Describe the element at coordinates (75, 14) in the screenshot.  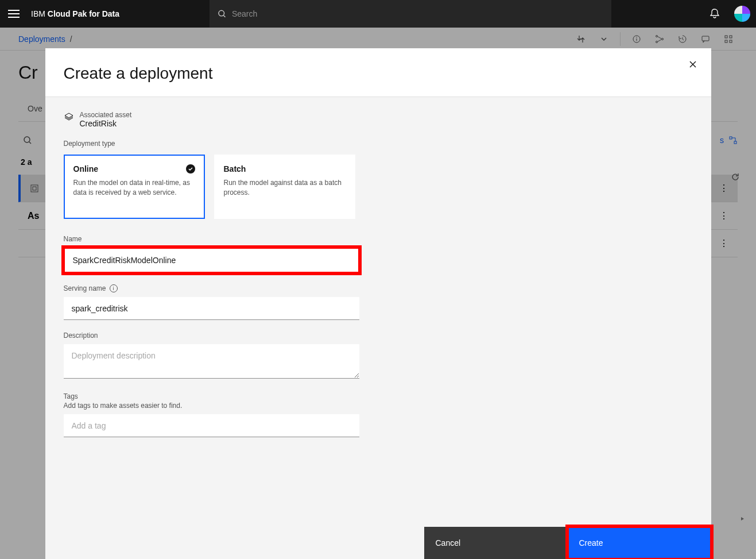
I see `brand: IBM Cloud Pak for Data` at that location.